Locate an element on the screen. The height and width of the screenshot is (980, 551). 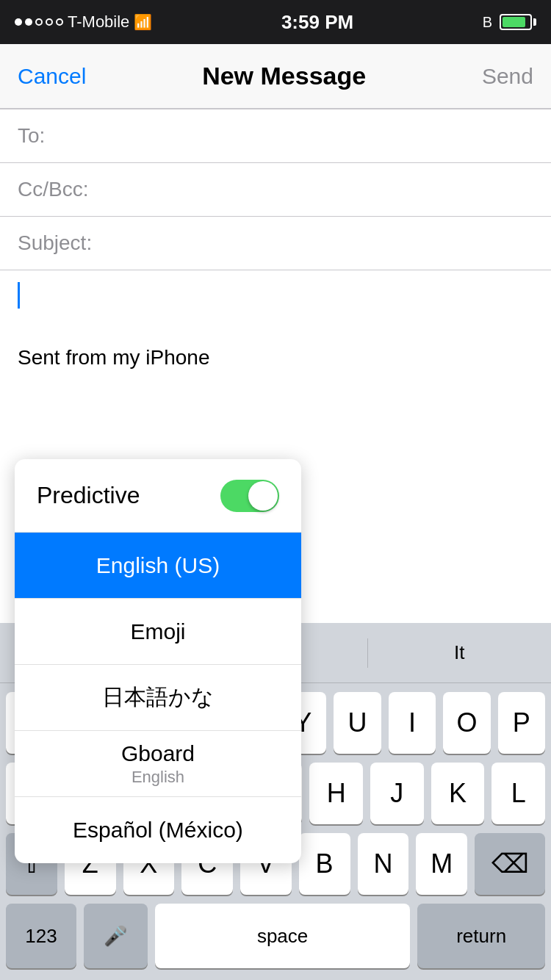
language-label-japanese: 日本語かな is located at coordinates (158, 698).